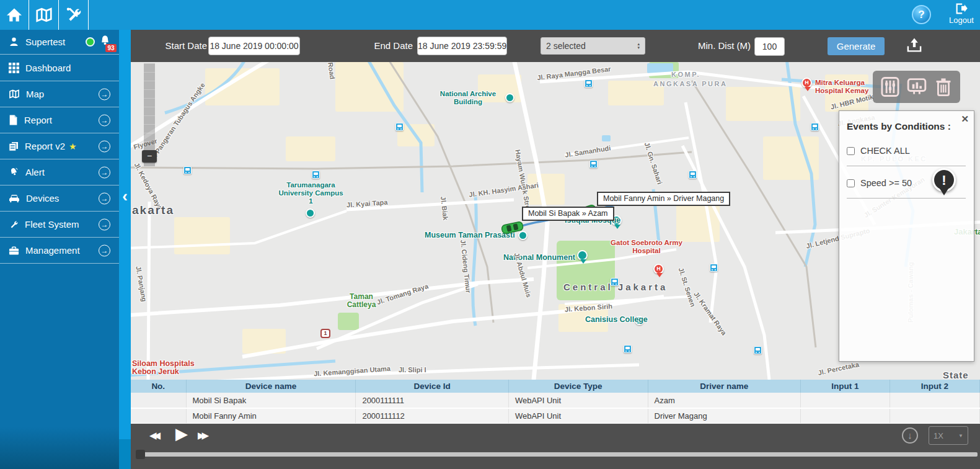 This screenshot has width=980, height=469. Describe the element at coordinates (490, 15) in the screenshot. I see `top-header: ? Logout` at that location.